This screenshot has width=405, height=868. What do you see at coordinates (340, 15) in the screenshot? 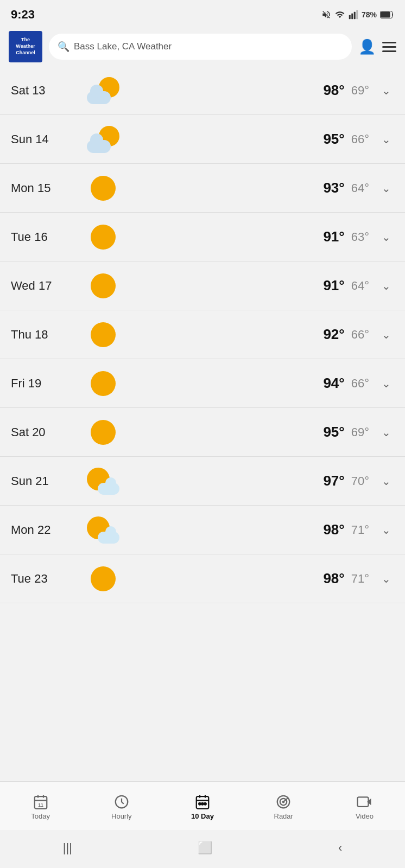
I see `wifi-icon` at bounding box center [340, 15].